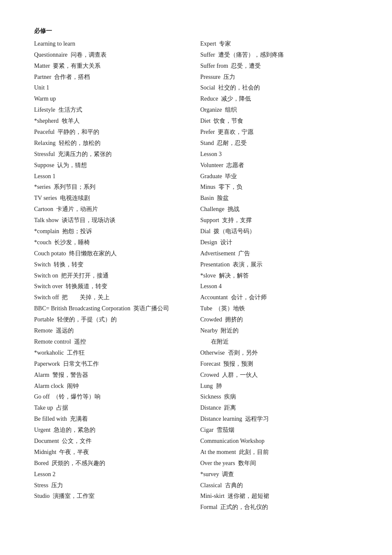  What do you see at coordinates (279, 198) in the screenshot?
I see `list-item: Basin 脸盆` at bounding box center [279, 198].